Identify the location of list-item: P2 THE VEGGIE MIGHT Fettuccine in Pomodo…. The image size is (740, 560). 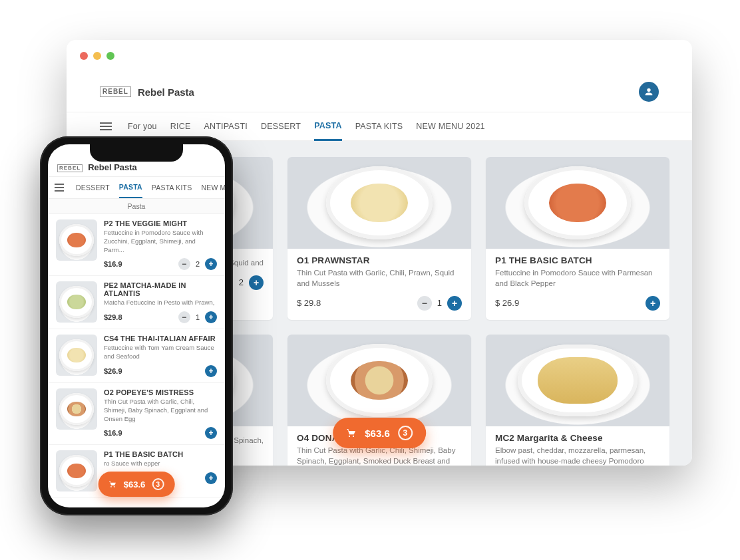
(136, 245).